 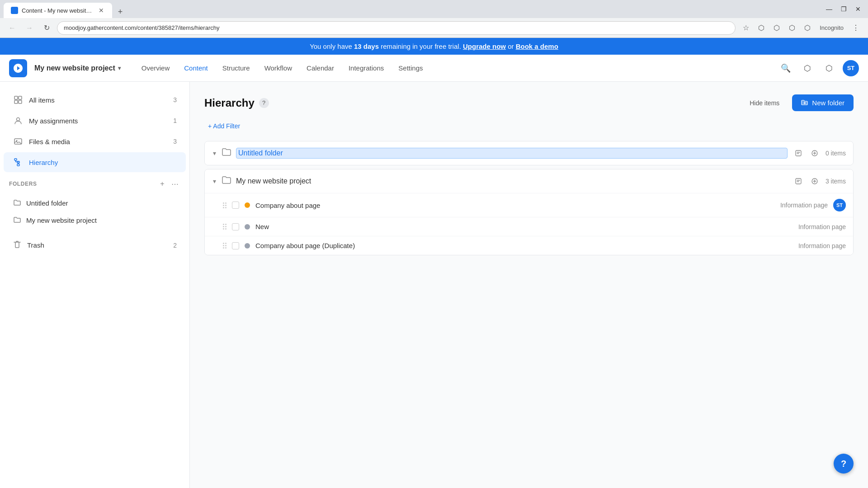 I want to click on nav-settings: Settings, so click(x=410, y=68).